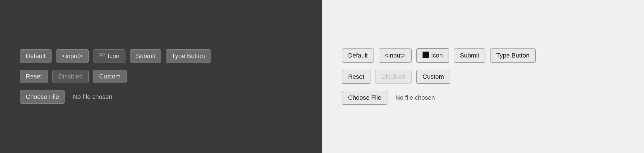 This screenshot has width=644, height=153. What do you see at coordinates (395, 56) in the screenshot?
I see `light-input-button: <input>` at bounding box center [395, 56].